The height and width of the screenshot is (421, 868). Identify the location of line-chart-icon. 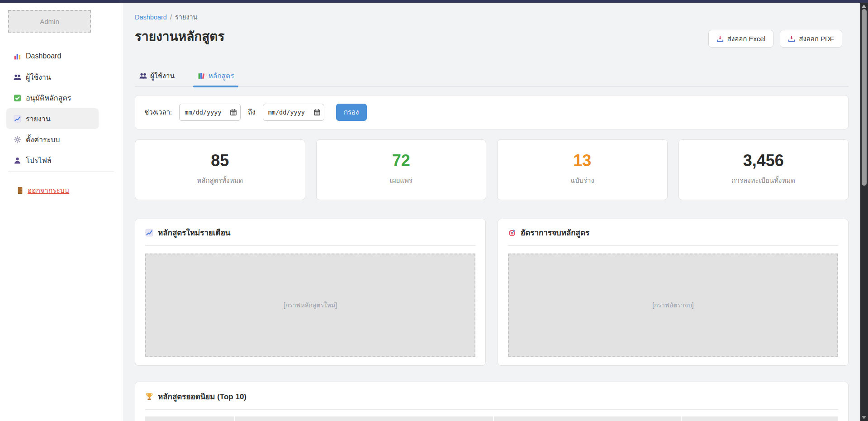
(17, 119).